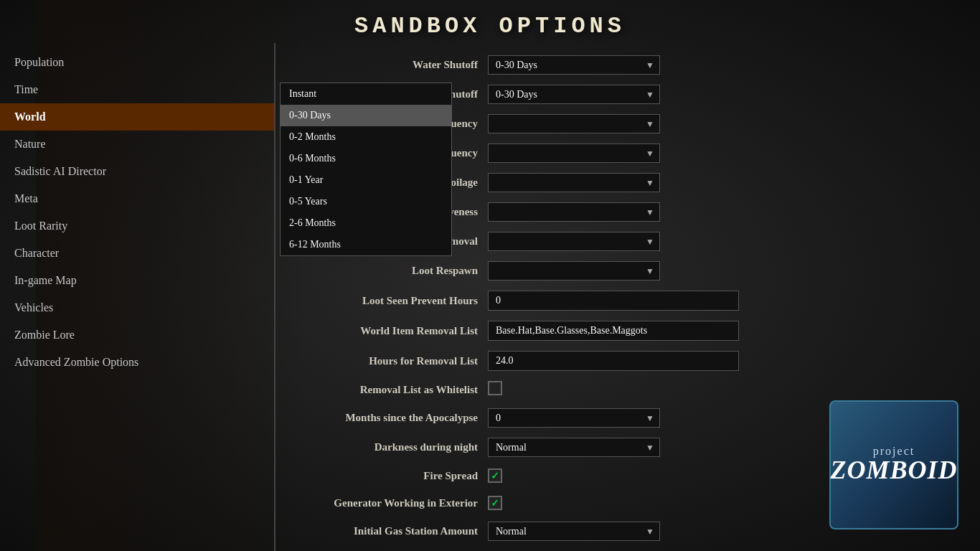 This screenshot has width=980, height=551. What do you see at coordinates (574, 182) in the screenshot?
I see `select-food-spoilage` at bounding box center [574, 182].